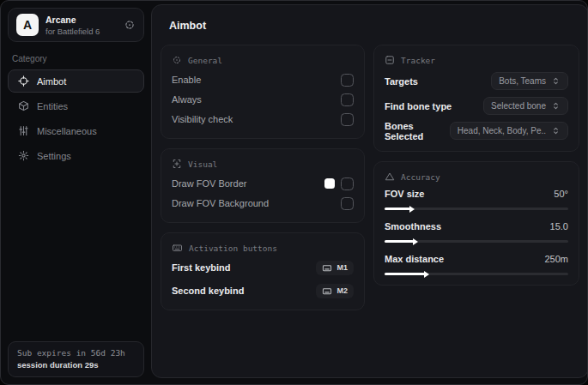 The width and height of the screenshot is (588, 385). What do you see at coordinates (177, 164) in the screenshot?
I see `focus-plus-icon` at bounding box center [177, 164].